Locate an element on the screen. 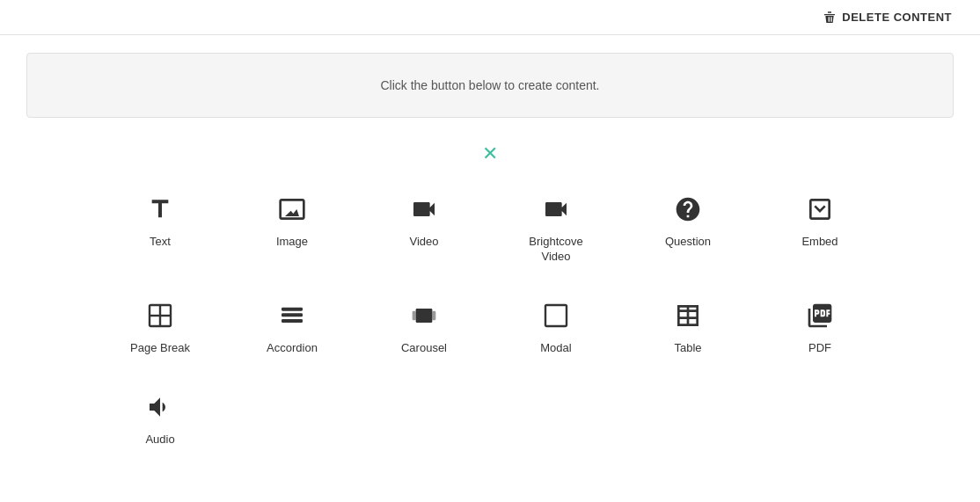 This screenshot has height=502, width=980. content-item-brightcove: BrightcoveVideo is located at coordinates (556, 230).